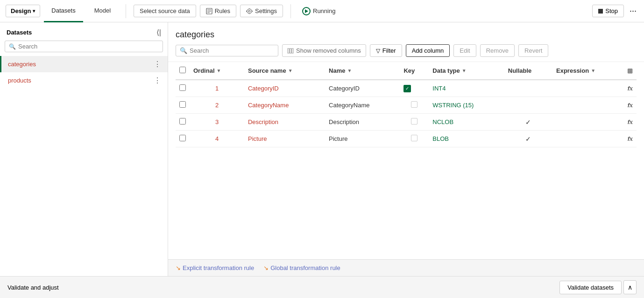 Image resolution: width=644 pixels, height=298 pixels. What do you see at coordinates (406, 71) in the screenshot?
I see `table-header-row: Ordinal ▼ Source name ▼` at bounding box center [406, 71].